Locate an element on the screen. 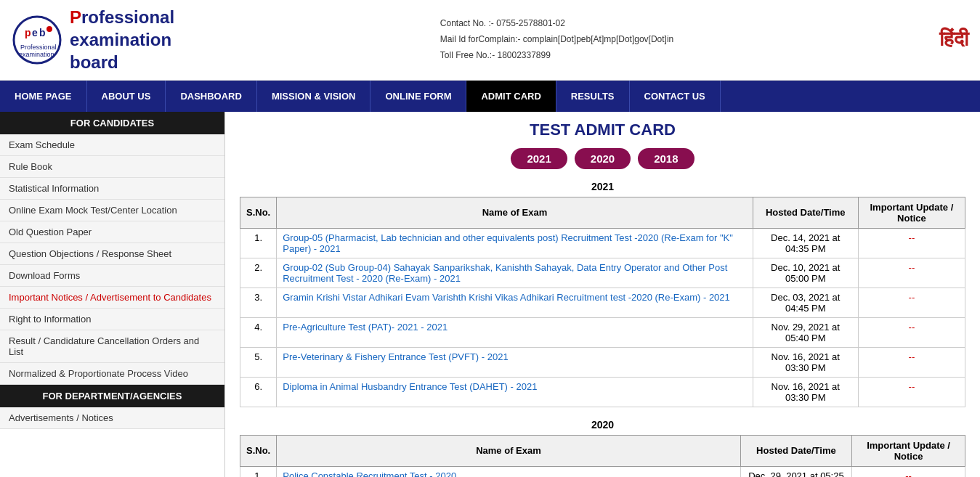 This screenshot has width=980, height=477. logo-line3: board is located at coordinates (122, 62).